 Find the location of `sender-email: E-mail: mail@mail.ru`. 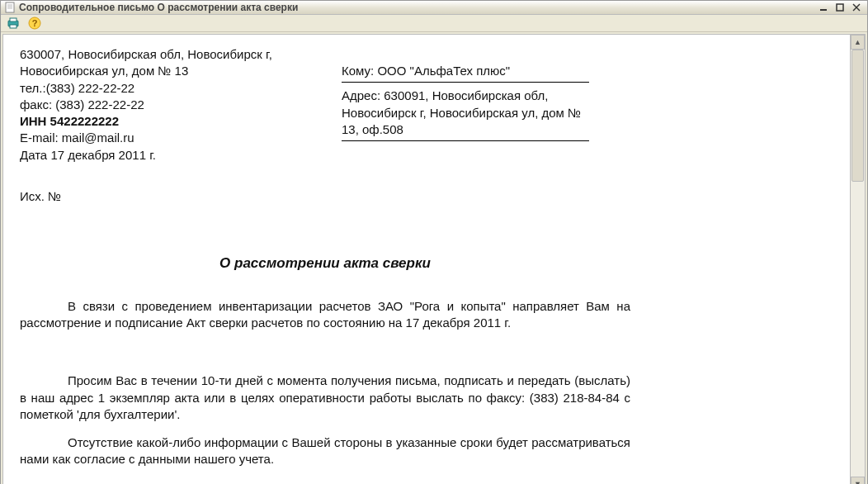

sender-email: E-mail: mail@mail.ru is located at coordinates (164, 138).